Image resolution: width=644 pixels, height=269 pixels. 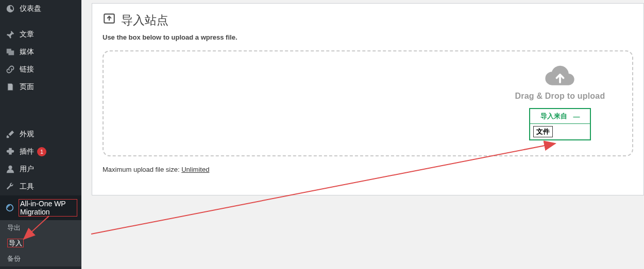 What do you see at coordinates (41, 152) in the screenshot?
I see `nav-plugins: 插件 1` at bounding box center [41, 152].